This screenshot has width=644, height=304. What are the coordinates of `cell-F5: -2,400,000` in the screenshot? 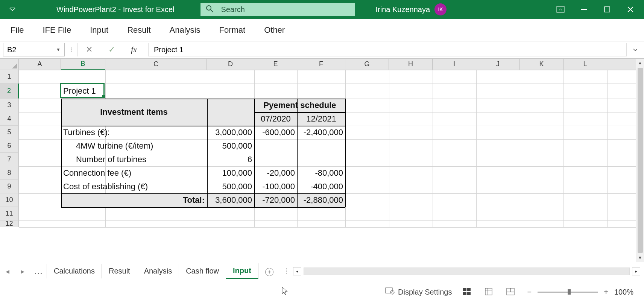 It's located at (321, 132).